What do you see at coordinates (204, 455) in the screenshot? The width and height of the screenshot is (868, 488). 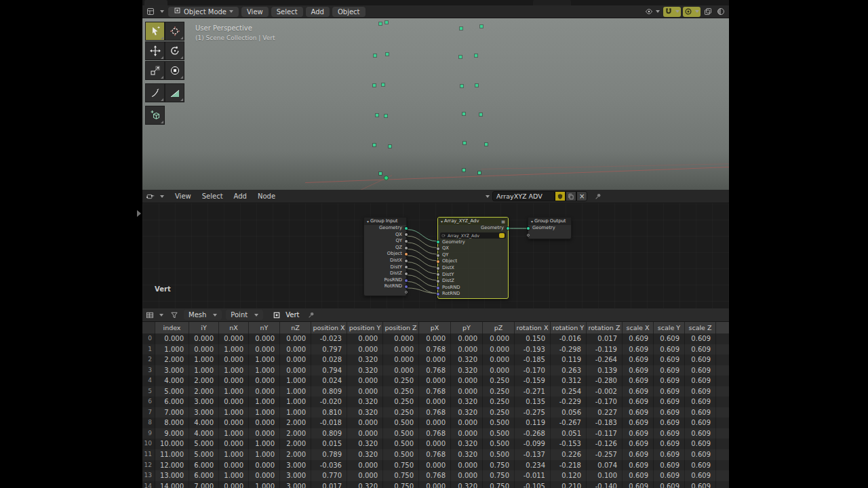 I see `table-cell: 5.000` at bounding box center [204, 455].